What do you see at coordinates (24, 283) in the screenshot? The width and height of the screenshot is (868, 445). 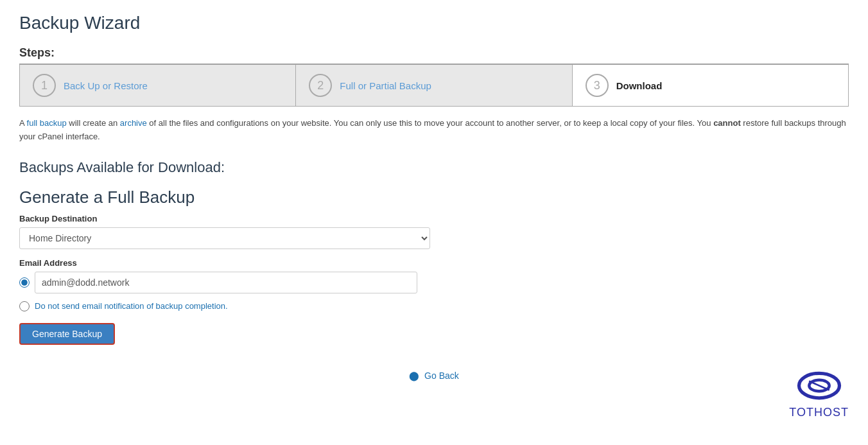 I see `email-radio` at bounding box center [24, 283].